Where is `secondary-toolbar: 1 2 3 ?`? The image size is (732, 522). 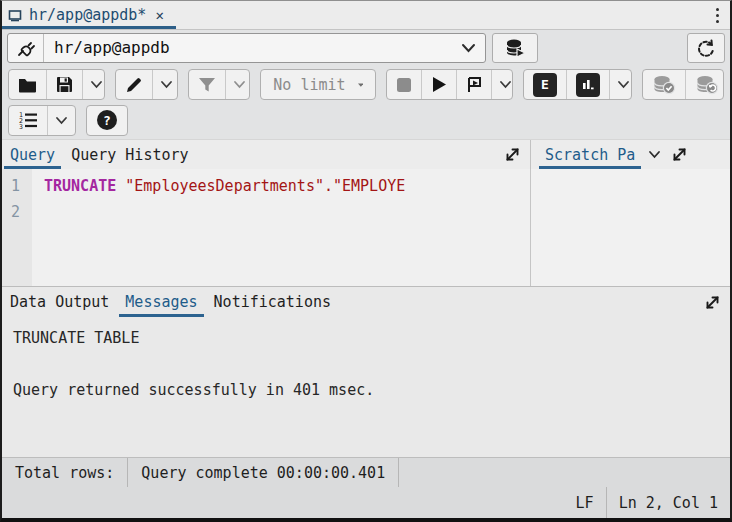 secondary-toolbar: 1 2 3 ? is located at coordinates (366, 122).